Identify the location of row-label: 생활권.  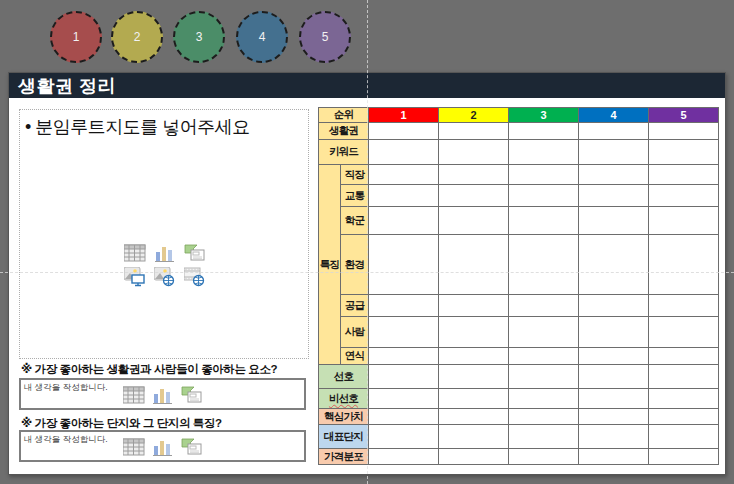
(344, 132).